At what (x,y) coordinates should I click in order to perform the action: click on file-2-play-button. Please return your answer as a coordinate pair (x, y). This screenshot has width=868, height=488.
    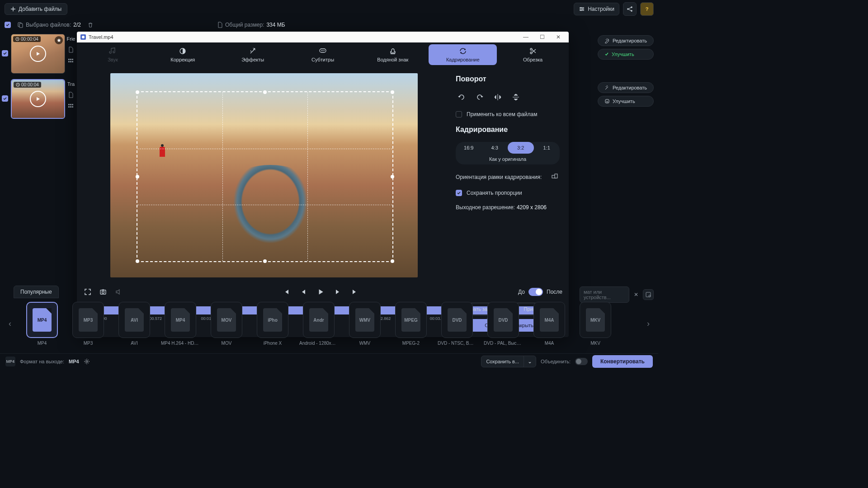
    Looking at the image, I should click on (38, 99).